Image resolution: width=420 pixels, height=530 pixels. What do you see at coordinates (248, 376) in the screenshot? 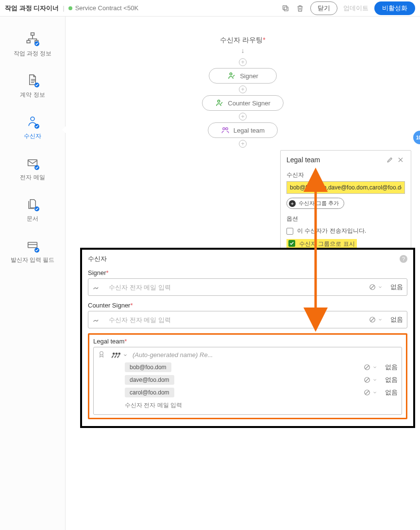
I see `legal-team-section: Legal team* (Auto-generated name) Re... …` at bounding box center [248, 376].